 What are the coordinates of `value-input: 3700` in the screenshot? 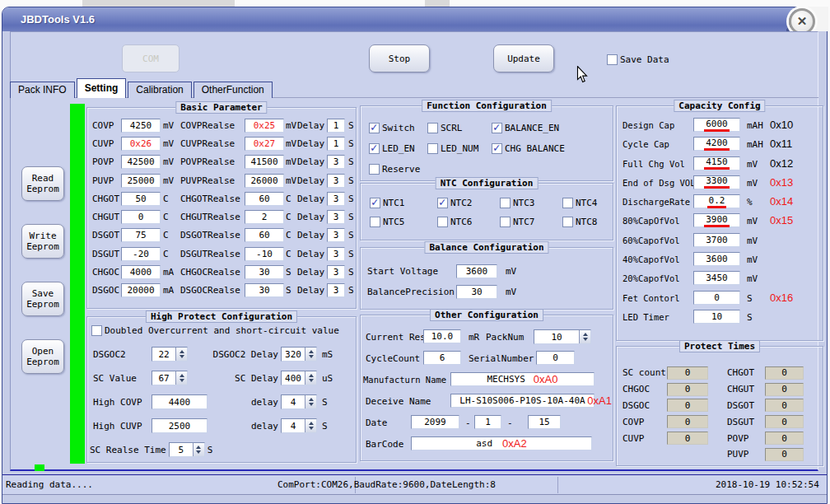 It's located at (716, 240).